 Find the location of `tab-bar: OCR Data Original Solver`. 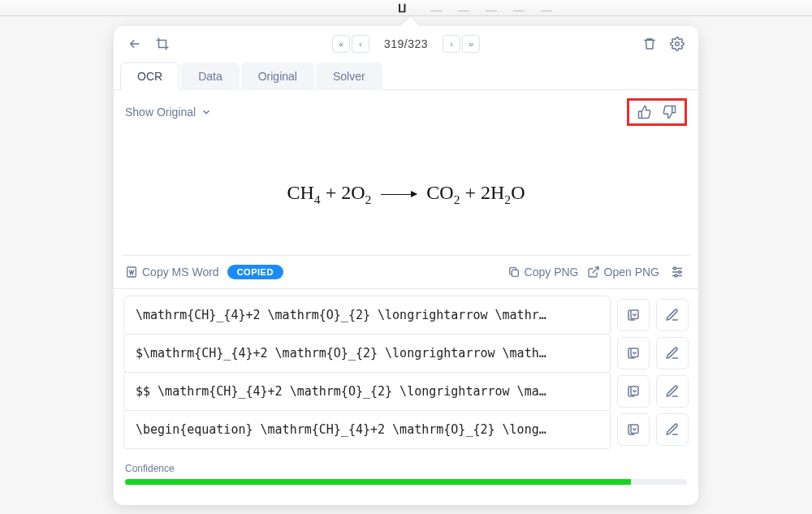

tab-bar: OCR Data Original Solver is located at coordinates (406, 76).